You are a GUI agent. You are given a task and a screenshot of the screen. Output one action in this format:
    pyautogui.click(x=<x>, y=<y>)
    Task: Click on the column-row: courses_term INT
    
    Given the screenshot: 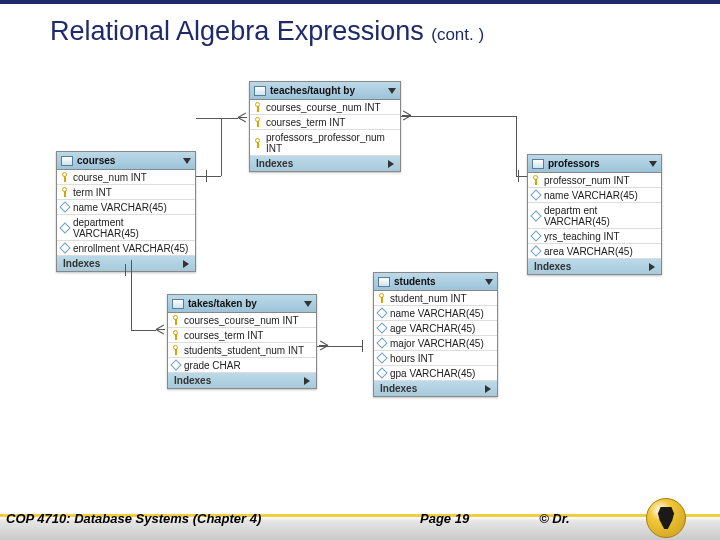 What is the action you would take?
    pyautogui.click(x=325, y=122)
    